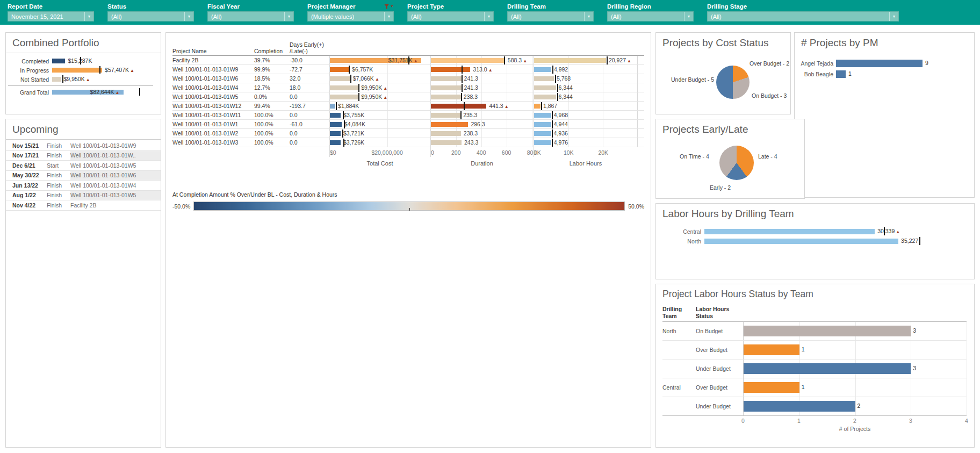 Image resolution: width=980 pixels, height=453 pixels. Describe the element at coordinates (967, 421) in the screenshot. I see `axis-tick-label: 4` at that location.